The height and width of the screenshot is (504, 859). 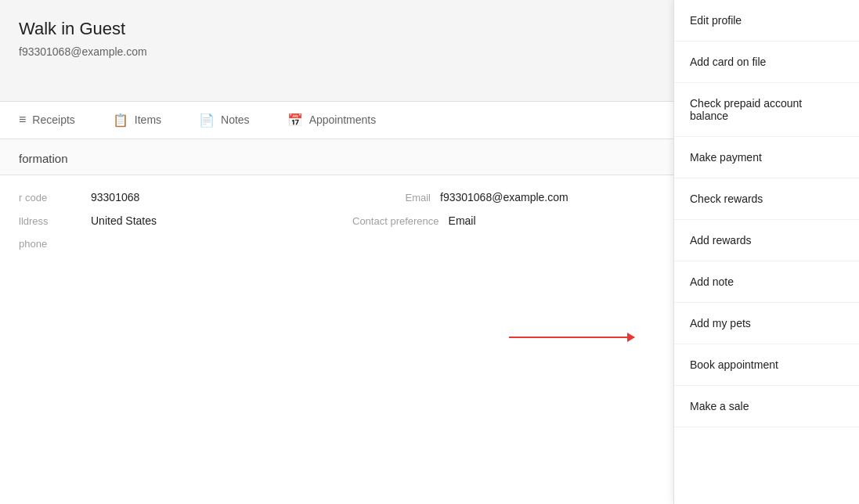 I want to click on dropdown-item-edit-profile: Edit profile, so click(x=767, y=20).